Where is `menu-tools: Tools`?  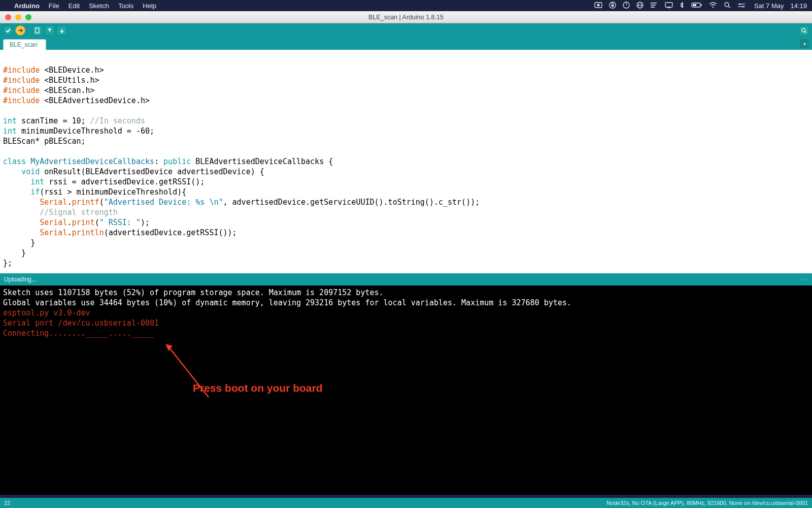
menu-tools: Tools is located at coordinates (126, 6).